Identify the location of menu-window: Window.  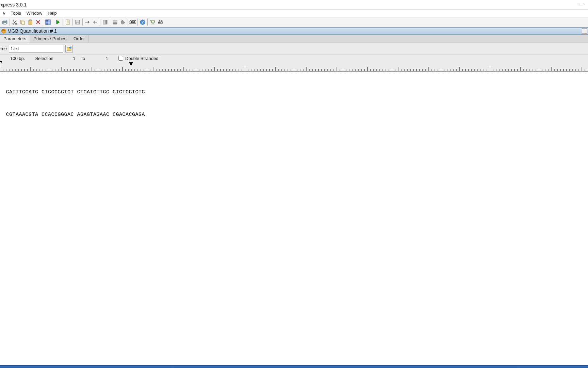
(34, 13).